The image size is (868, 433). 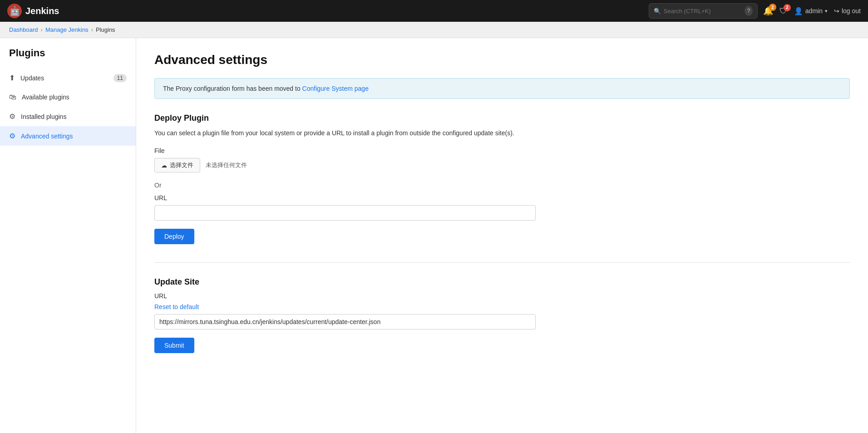 What do you see at coordinates (773, 7) in the screenshot?
I see `notifications-badge: 2` at bounding box center [773, 7].